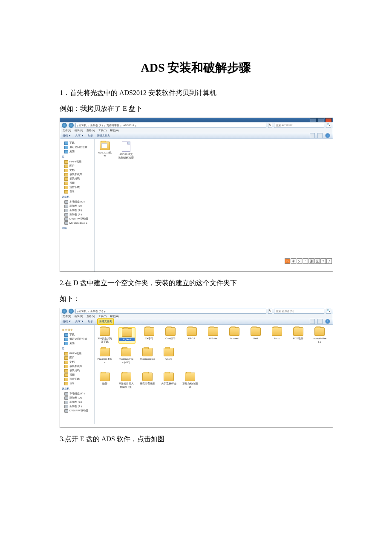  What do you see at coordinates (78, 223) in the screenshot?
I see `sidebar-item: My Web Sites o` at bounding box center [78, 223].